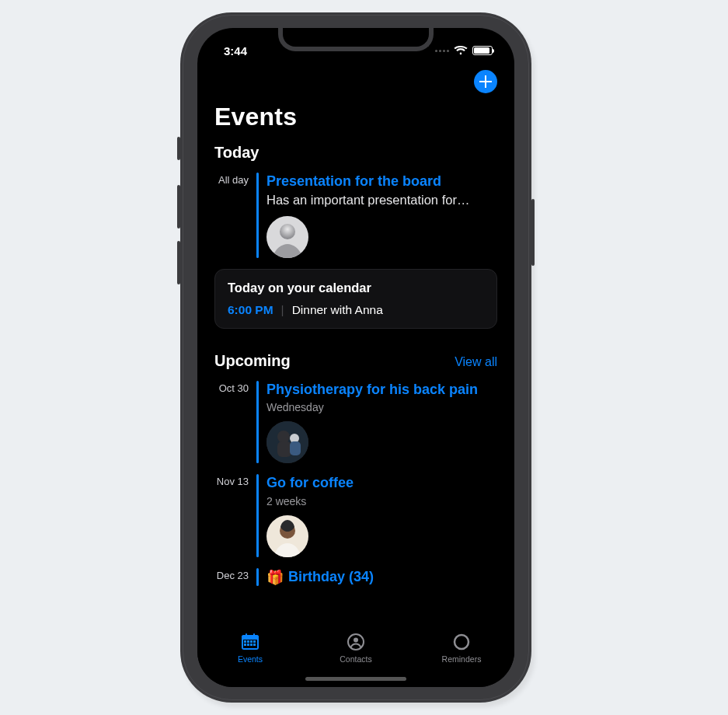  Describe the element at coordinates (482, 51) in the screenshot. I see `battery-icon` at that location.